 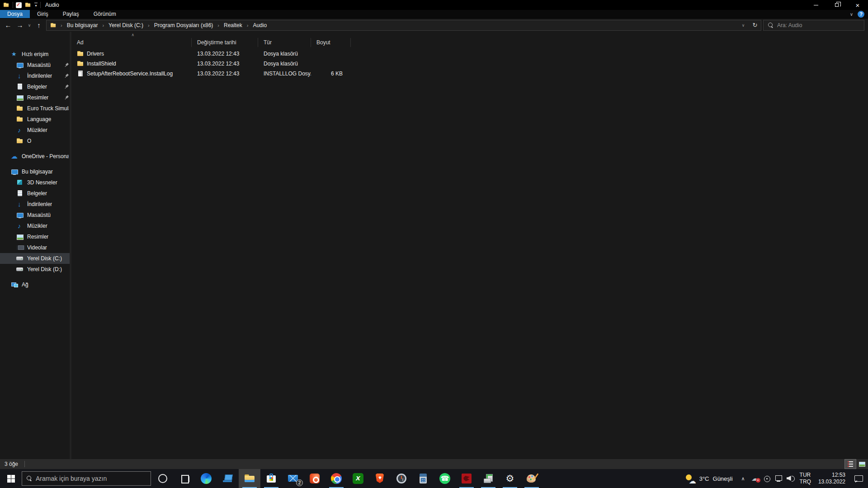 What do you see at coordinates (470, 54) in the screenshot?
I see `file-row-drivers: Drivers 13.03.2022 12:43 Dosya klasörü` at bounding box center [470, 54].